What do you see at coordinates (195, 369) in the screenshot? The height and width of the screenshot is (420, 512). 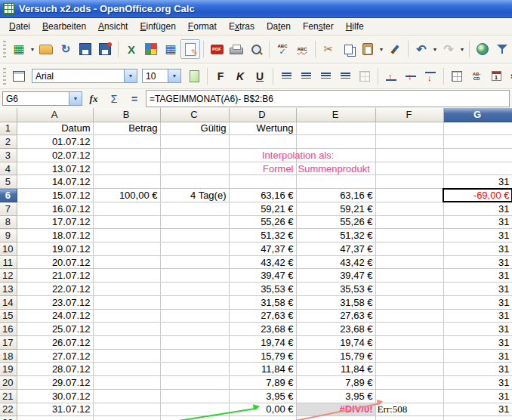 I see `cell-C19` at bounding box center [195, 369].